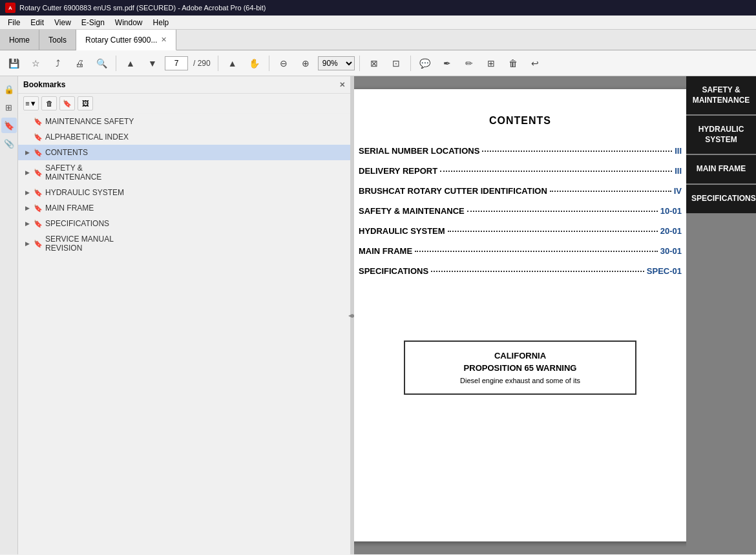 The image size is (756, 555). What do you see at coordinates (101, 63) in the screenshot?
I see `search-button: 🔍` at bounding box center [101, 63].